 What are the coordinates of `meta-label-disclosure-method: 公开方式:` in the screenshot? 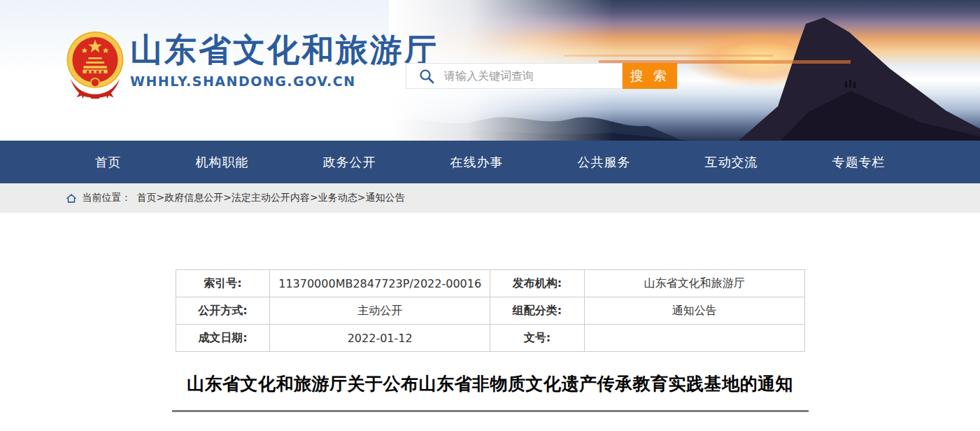 It's located at (222, 311).